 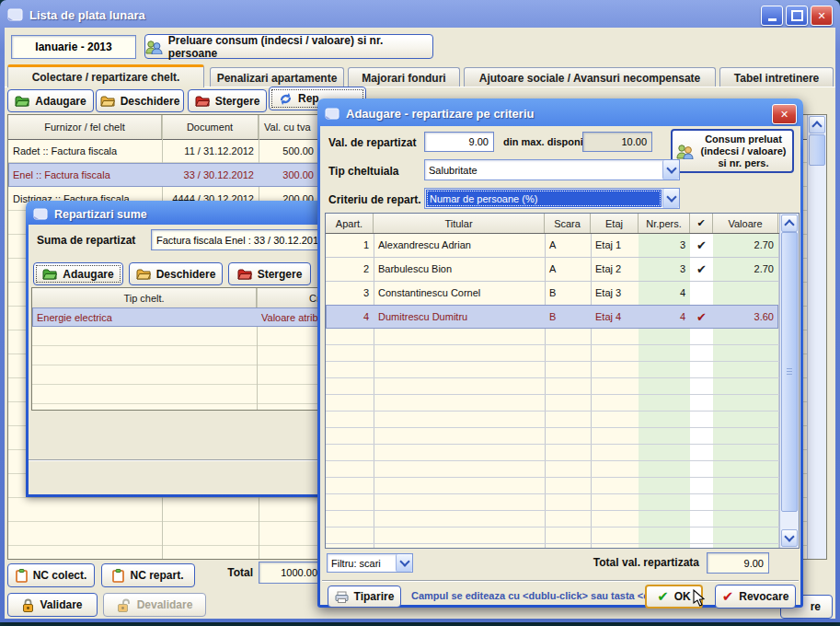 What do you see at coordinates (552, 199) in the screenshot?
I see `criteriu-repart-select: Numar de persoane (%)` at bounding box center [552, 199].